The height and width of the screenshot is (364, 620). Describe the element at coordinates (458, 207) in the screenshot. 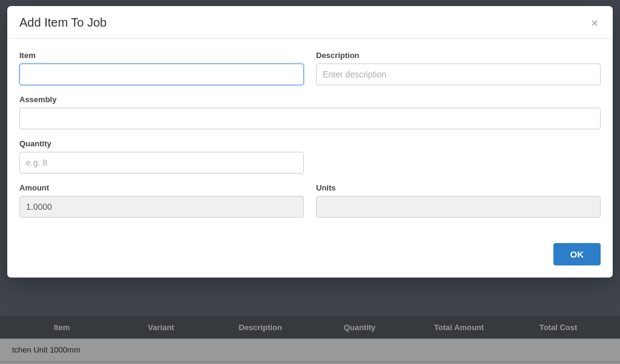

I see `units-input` at that location.